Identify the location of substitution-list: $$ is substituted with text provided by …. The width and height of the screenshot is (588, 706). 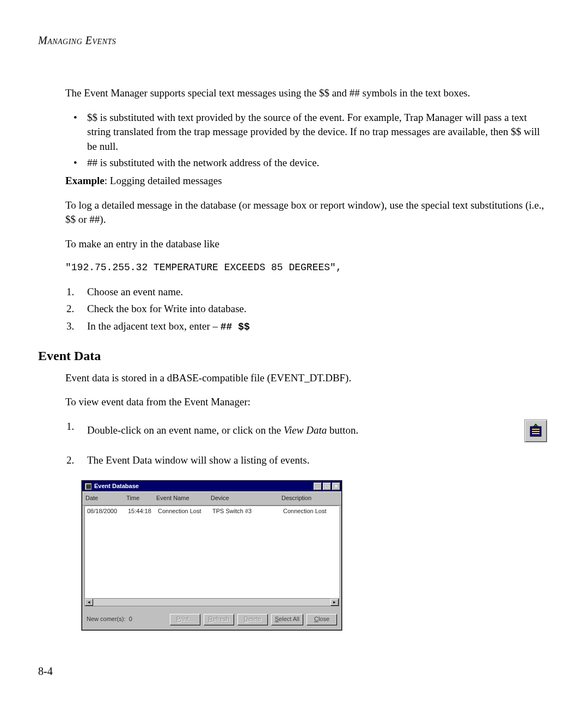
(306, 141).